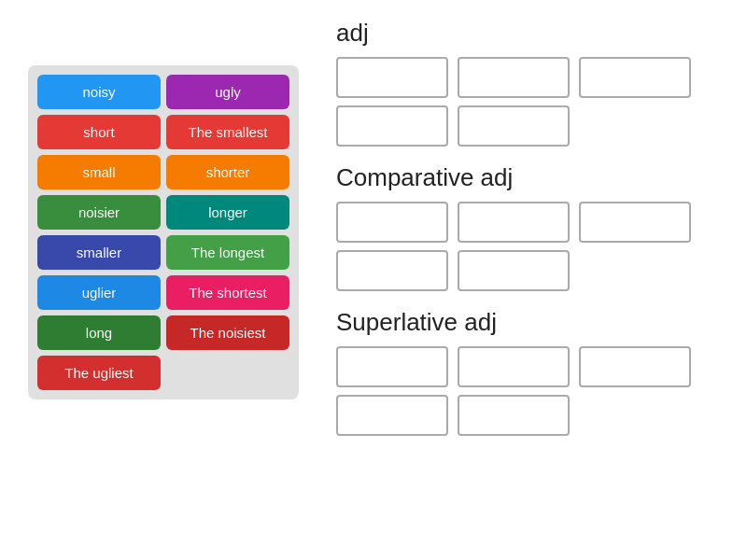 This screenshot has height=560, width=747. What do you see at coordinates (228, 213) in the screenshot?
I see `tile-longer: longer` at bounding box center [228, 213].